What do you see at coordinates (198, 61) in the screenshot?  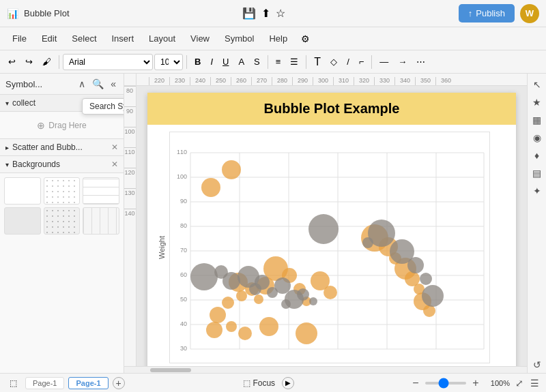 I see `bold-button: B` at bounding box center [198, 61].